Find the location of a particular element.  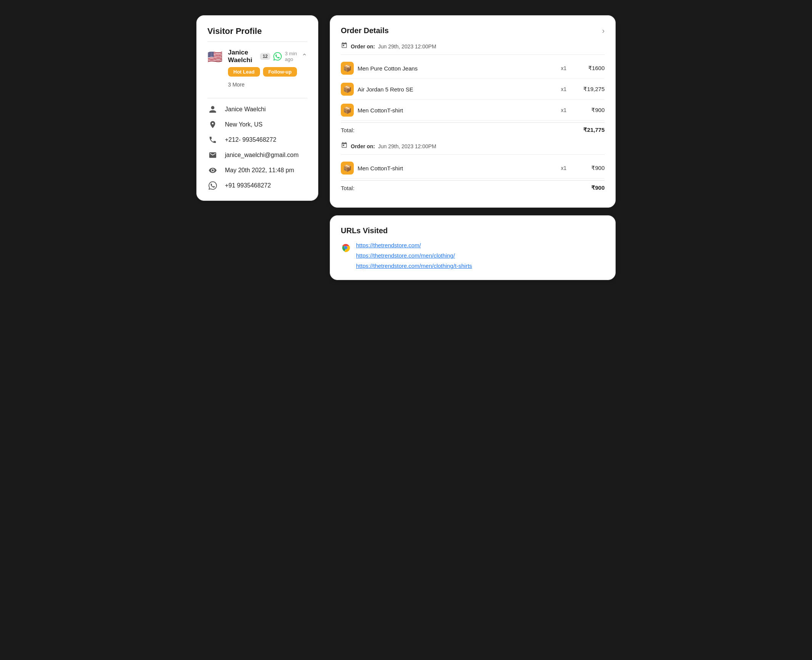

order-details-chevron: › is located at coordinates (603, 30).